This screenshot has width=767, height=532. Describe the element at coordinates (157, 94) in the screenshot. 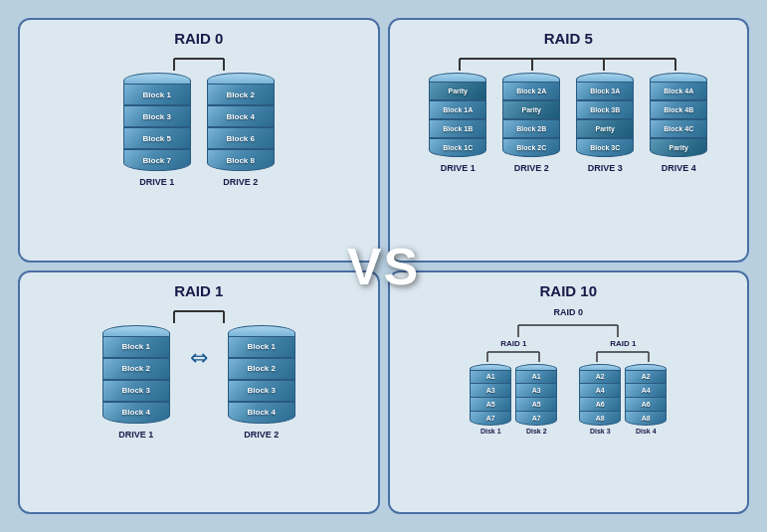

I see `raid0-d1-b1: Block 1` at that location.